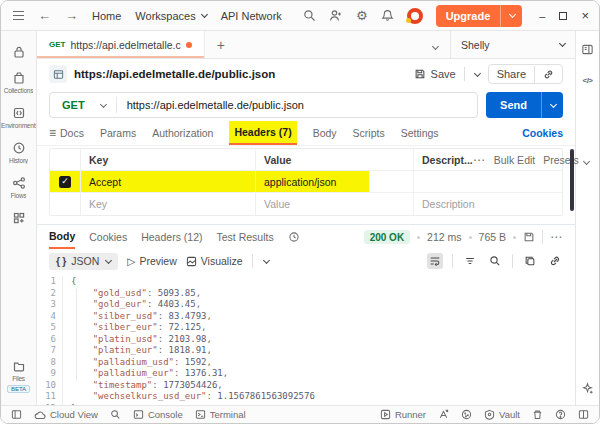 This screenshot has height=424, width=600. Describe the element at coordinates (46, 340) in the screenshot. I see `line-number: 6` at that location.